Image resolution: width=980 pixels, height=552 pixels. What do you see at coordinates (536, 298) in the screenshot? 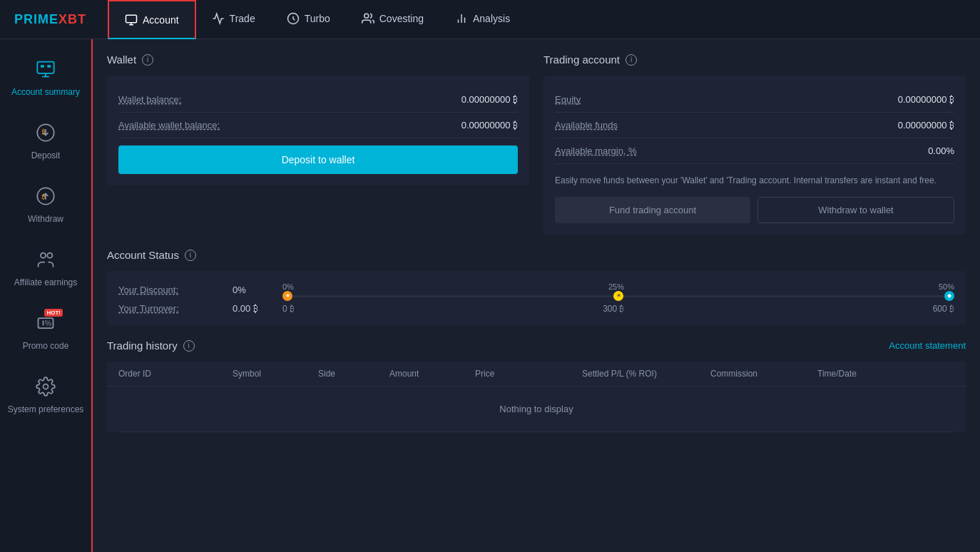
I see `account-status-panel: Your Discount: 0% 0% 25% 50% ★ ☀ ◆` at bounding box center [536, 298].